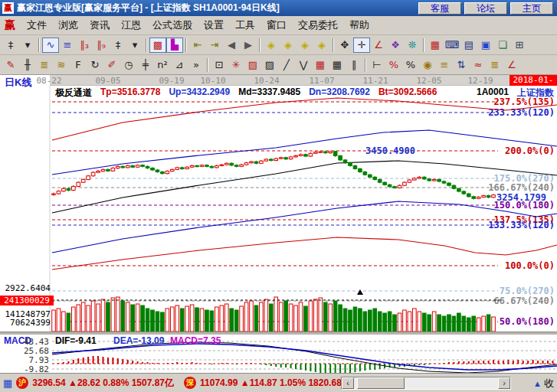  Describe the element at coordinates (288, 45) in the screenshot. I see `shift-right-icon: ◈` at that location.